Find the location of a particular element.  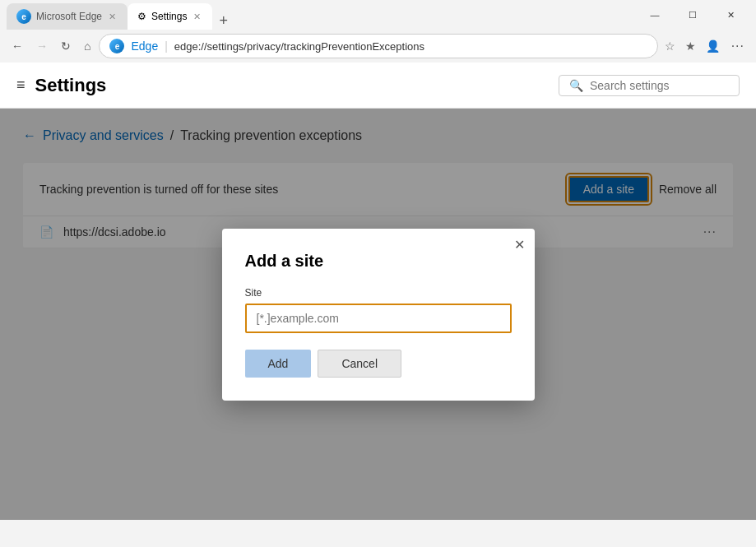

site-input is located at coordinates (378, 318).